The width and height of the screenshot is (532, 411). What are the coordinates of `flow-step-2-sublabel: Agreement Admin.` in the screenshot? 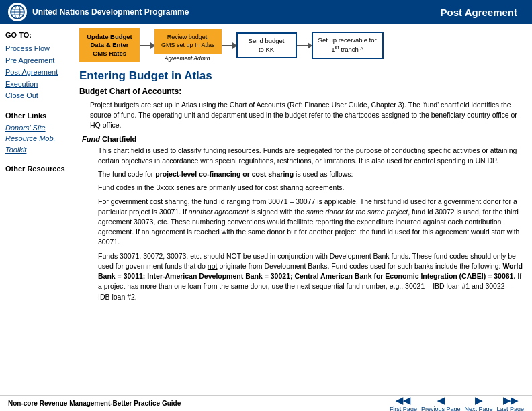 It's located at (188, 58).